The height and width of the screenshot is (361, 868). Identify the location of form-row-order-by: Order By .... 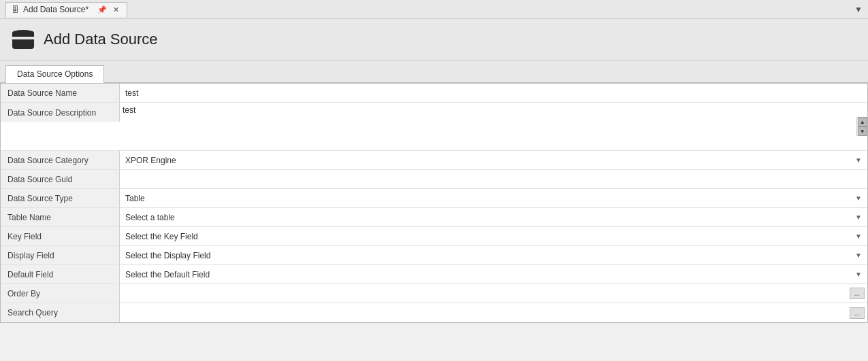
(434, 294).